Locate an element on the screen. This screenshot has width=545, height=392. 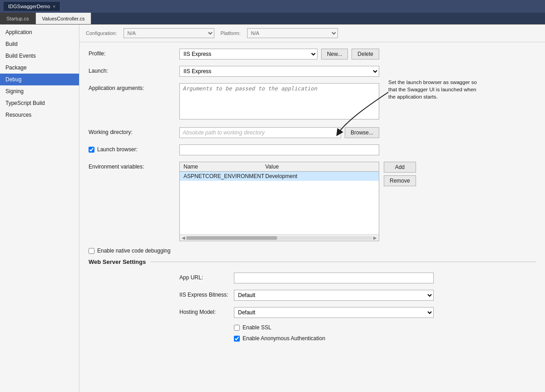
enable-ssl-label: Enable SSL is located at coordinates (257, 327).